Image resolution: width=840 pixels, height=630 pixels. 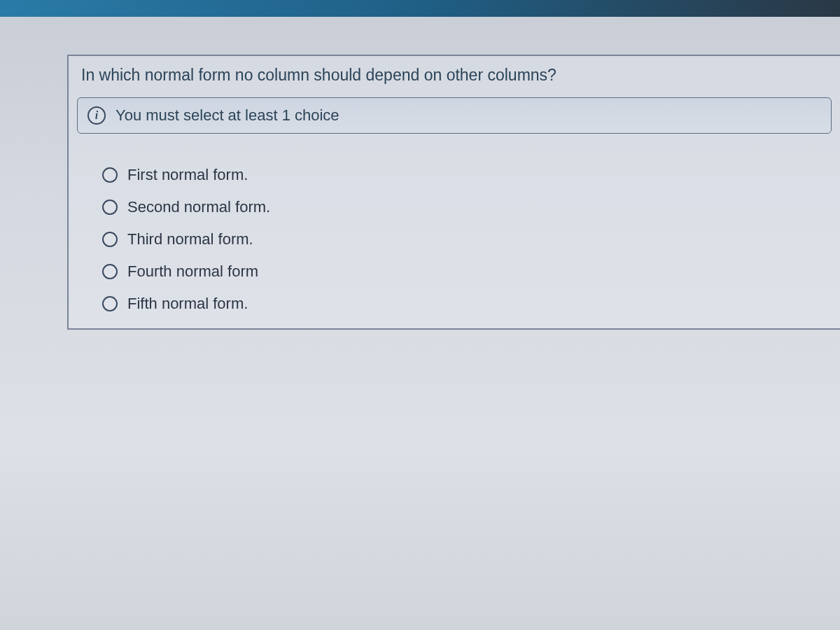 I want to click on choice-option: Second normal form., so click(x=467, y=207).